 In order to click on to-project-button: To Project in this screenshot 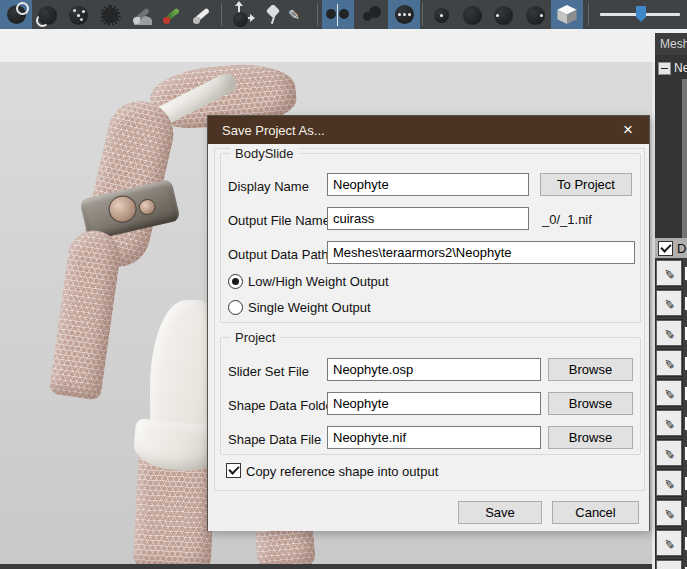, I will do `click(586, 184)`.